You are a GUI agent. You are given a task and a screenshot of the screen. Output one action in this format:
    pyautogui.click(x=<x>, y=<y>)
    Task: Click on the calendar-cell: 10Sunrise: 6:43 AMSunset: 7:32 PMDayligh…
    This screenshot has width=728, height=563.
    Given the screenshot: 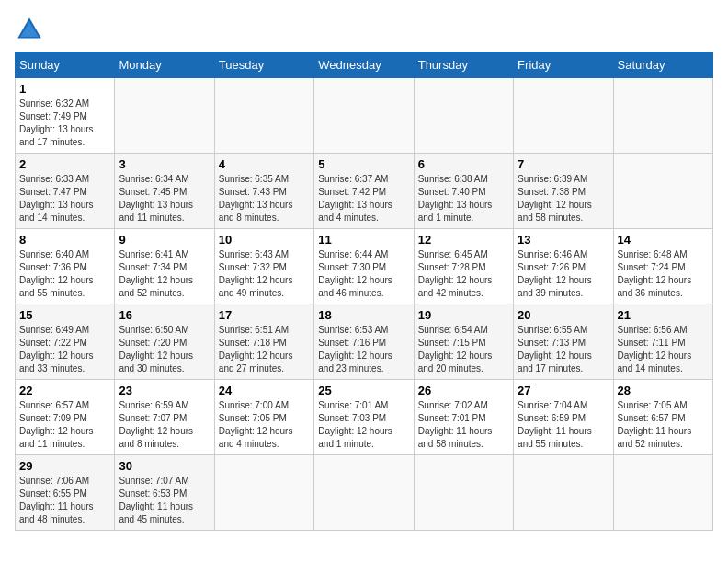 What is the action you would take?
    pyautogui.click(x=264, y=267)
    